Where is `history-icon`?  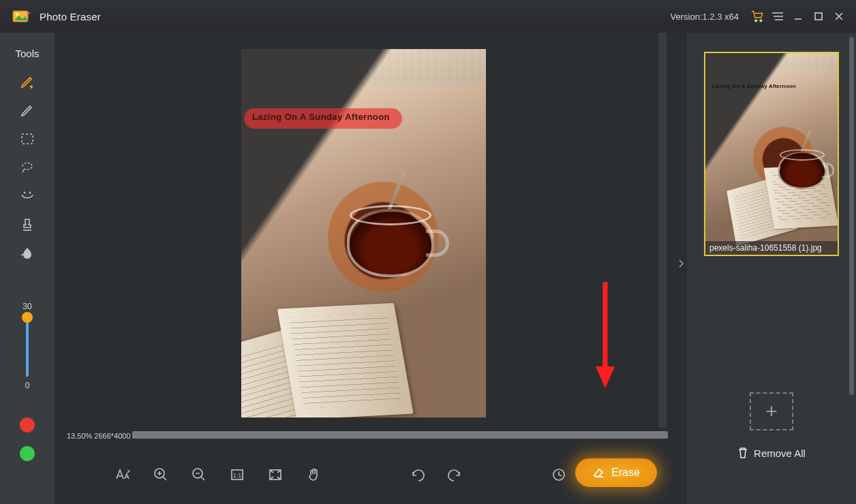 history-icon is located at coordinates (559, 475).